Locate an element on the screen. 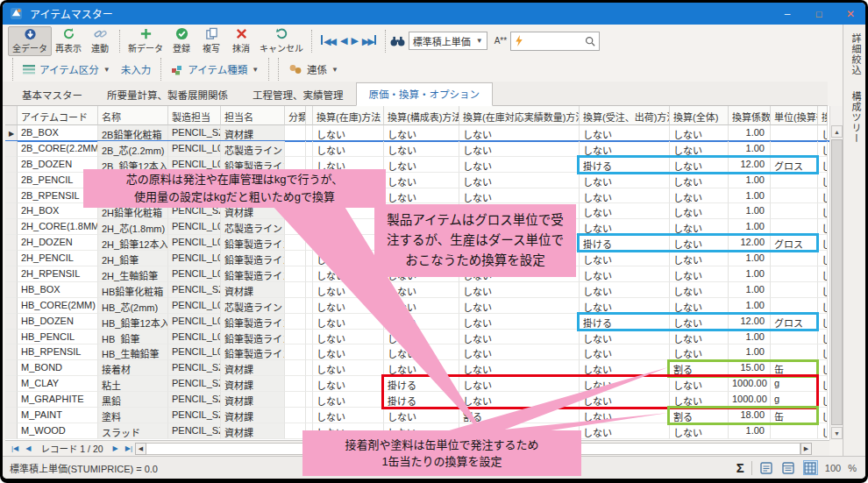  table-cell: HB_鉛筆12本入 is located at coordinates (133, 322).